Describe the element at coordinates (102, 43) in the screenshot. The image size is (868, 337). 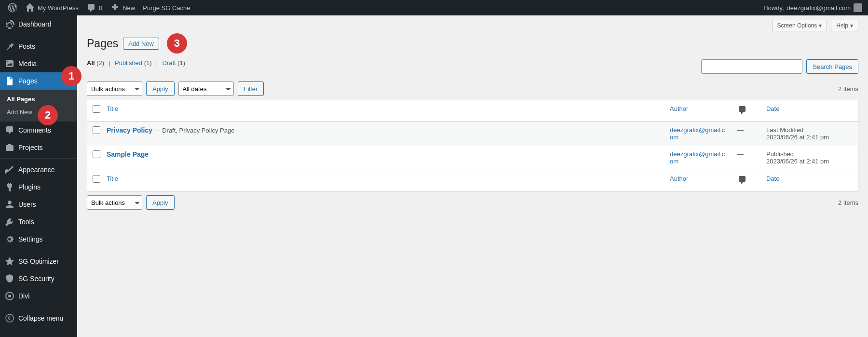
I see `page-title: Pages` at that location.